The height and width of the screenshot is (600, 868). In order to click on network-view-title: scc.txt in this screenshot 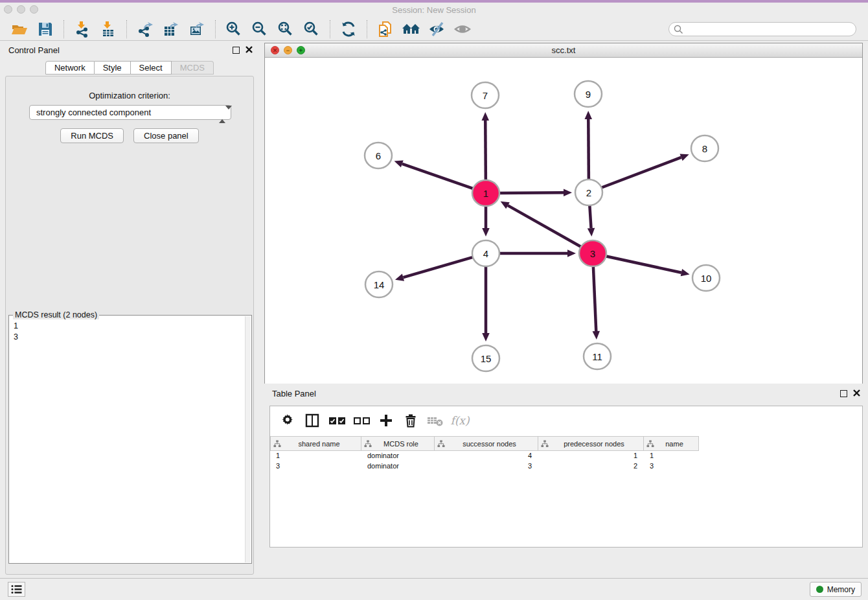, I will do `click(564, 51)`.